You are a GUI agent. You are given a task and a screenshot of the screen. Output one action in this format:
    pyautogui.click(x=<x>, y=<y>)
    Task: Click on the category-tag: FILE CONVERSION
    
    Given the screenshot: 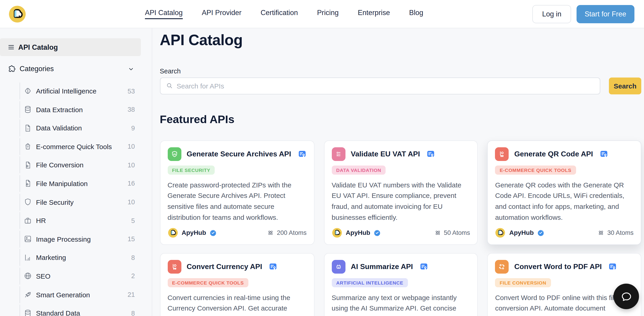 What is the action you would take?
    pyautogui.click(x=523, y=282)
    